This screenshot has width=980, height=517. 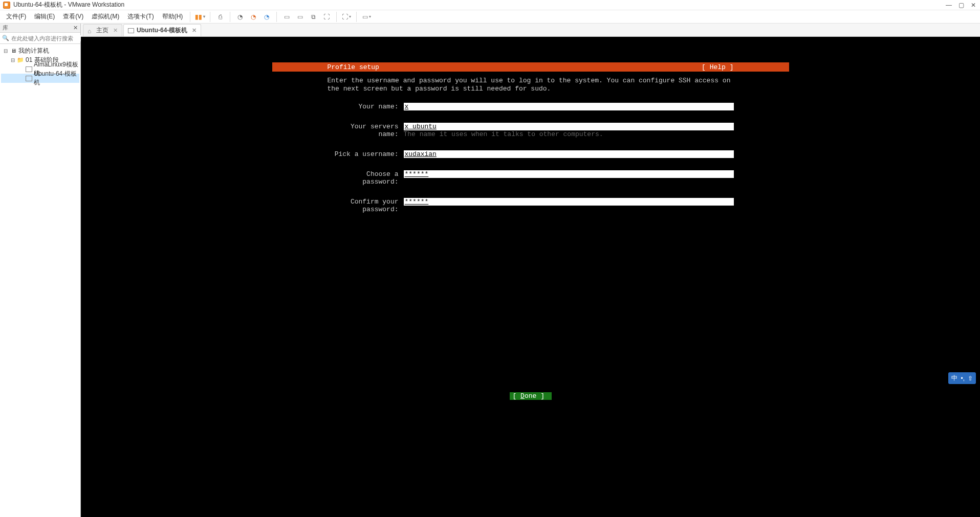 What do you see at coordinates (173, 16) in the screenshot?
I see `menu-help: 帮助(H)` at bounding box center [173, 16].